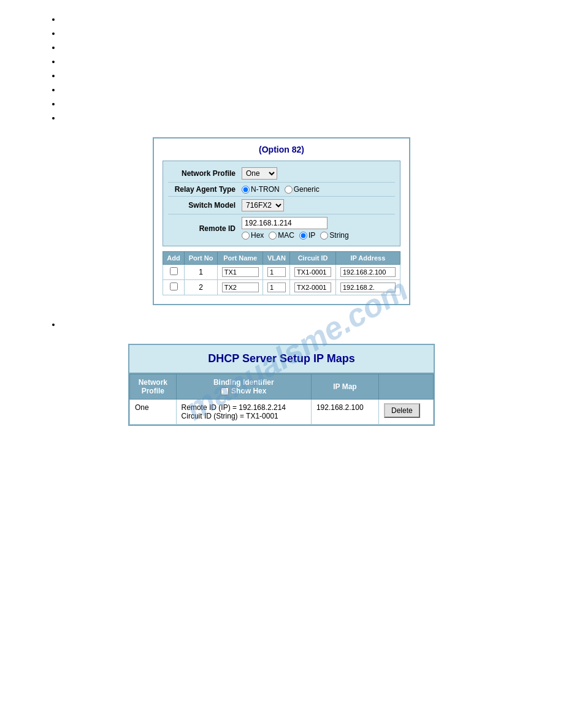 The width and height of the screenshot is (563, 728). What do you see at coordinates (282, 359) in the screenshot?
I see `dhcp-title: DHCP Server Setup IP Maps` at bounding box center [282, 359].